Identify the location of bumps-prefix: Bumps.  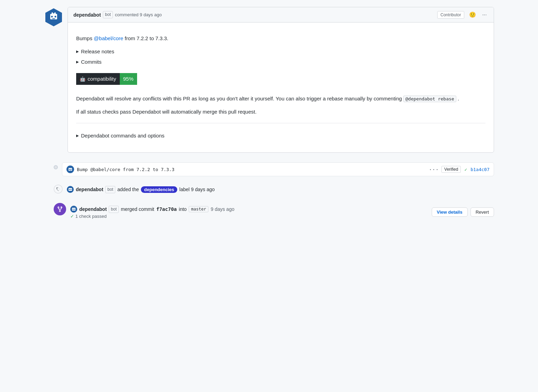
(85, 38).